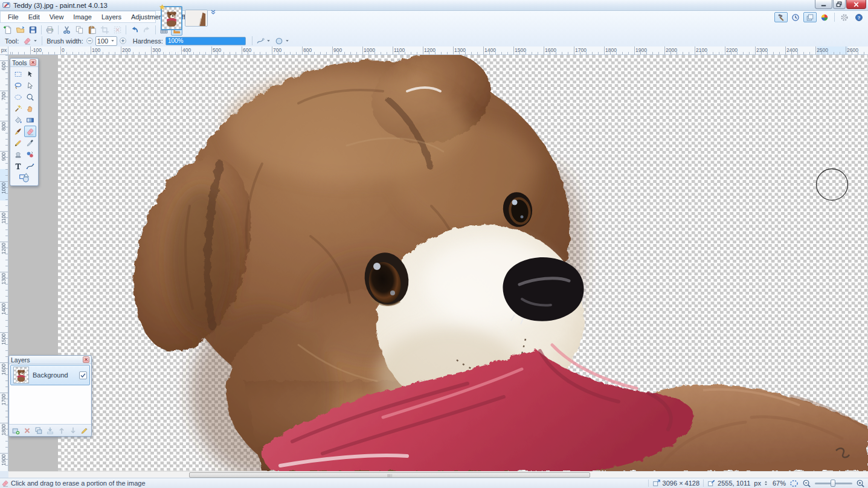 The height and width of the screenshot is (488, 868). I want to click on new-button, so click(7, 30).